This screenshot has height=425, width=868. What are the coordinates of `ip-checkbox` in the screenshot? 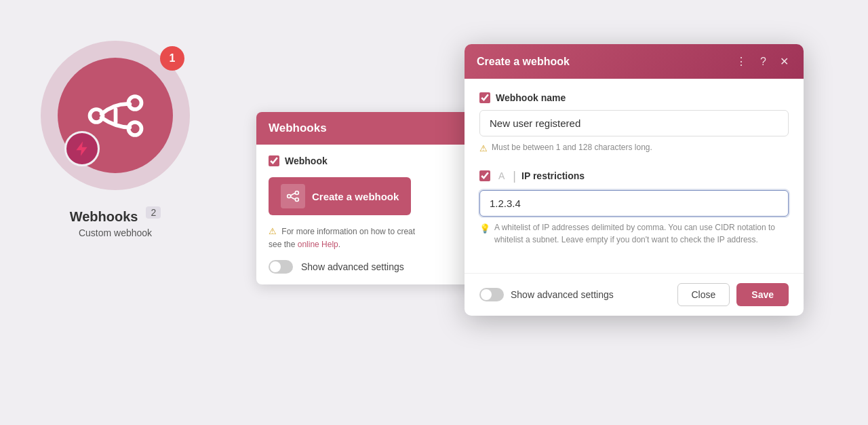 It's located at (485, 176).